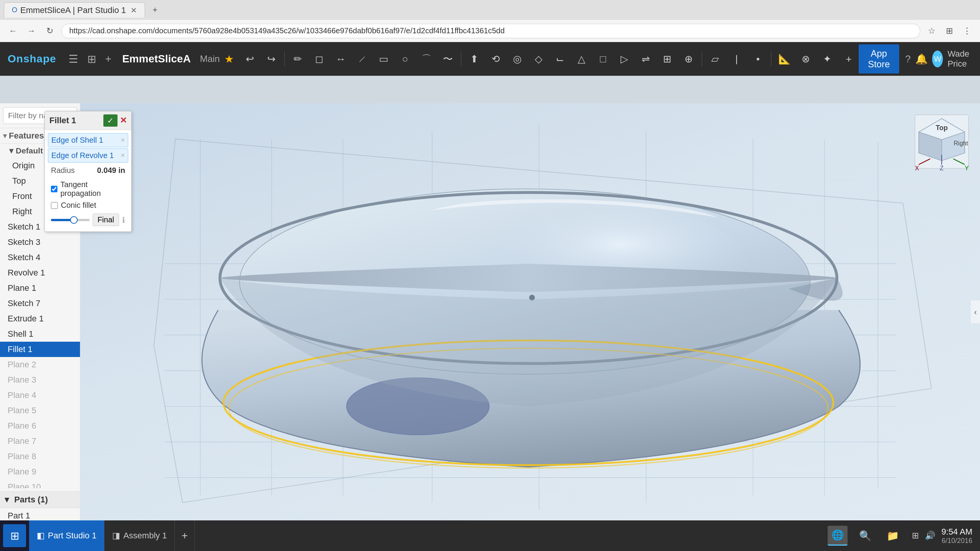  What do you see at coordinates (74, 10) in the screenshot?
I see `active-tab: O EmmetSliceA | Part Studio 1 ✕` at bounding box center [74, 10].